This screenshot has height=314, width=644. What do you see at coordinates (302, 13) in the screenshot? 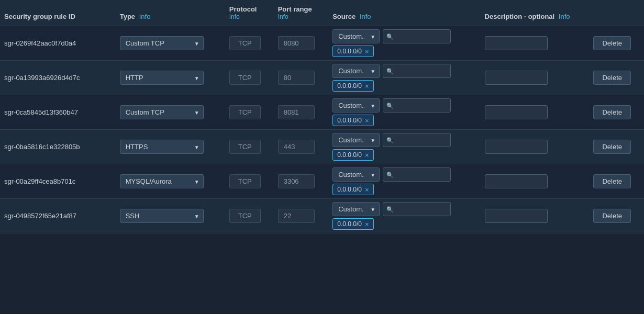
I see `col-header-port: Port range Info` at bounding box center [302, 13].